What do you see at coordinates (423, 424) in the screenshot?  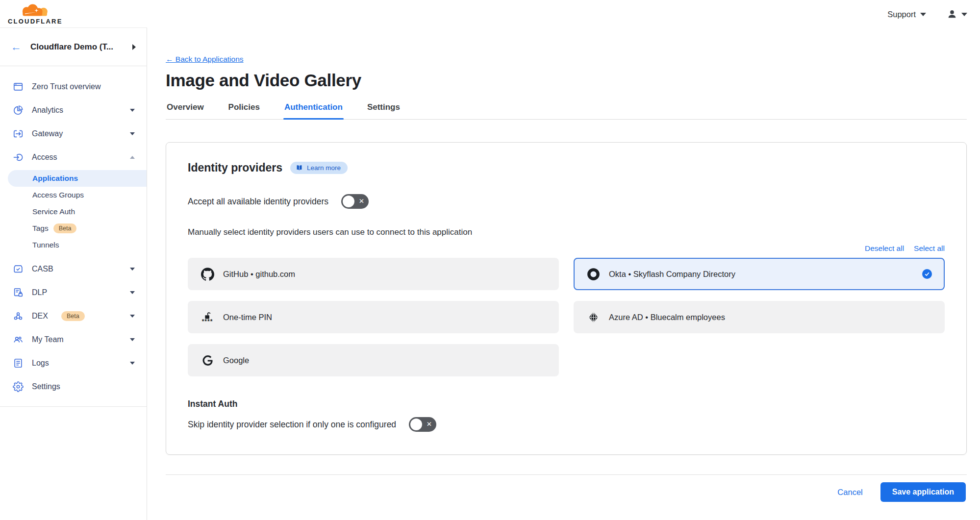 I see `instant-auth-toggle: ✕` at bounding box center [423, 424].